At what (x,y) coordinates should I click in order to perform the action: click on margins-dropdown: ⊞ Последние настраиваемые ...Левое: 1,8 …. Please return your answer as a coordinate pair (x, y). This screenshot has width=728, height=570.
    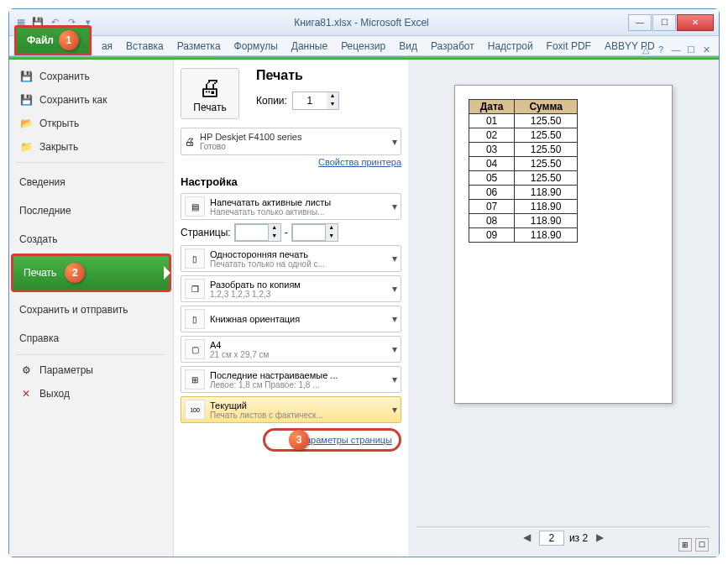
    Looking at the image, I should click on (291, 379).